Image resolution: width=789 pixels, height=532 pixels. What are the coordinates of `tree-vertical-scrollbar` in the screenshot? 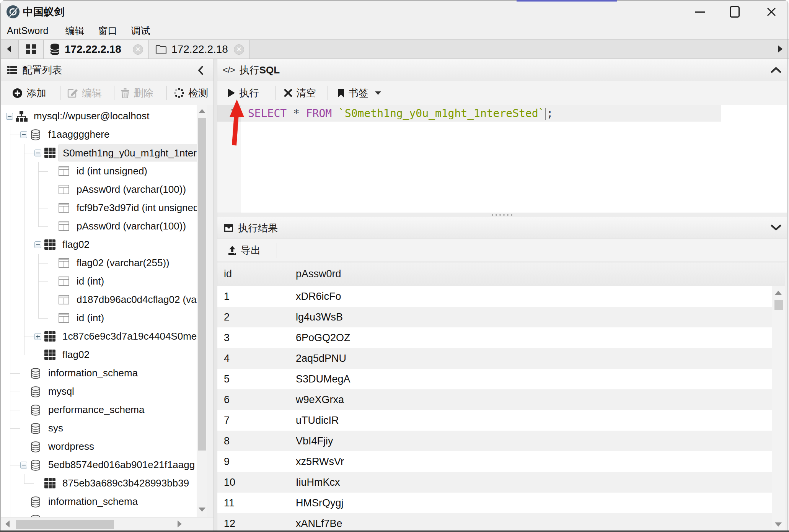 It's located at (202, 311).